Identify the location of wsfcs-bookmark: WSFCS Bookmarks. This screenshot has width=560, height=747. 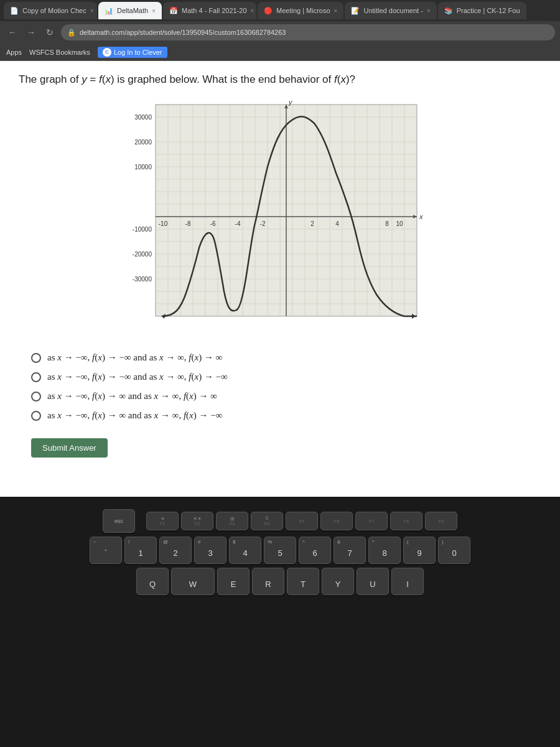
(60, 52).